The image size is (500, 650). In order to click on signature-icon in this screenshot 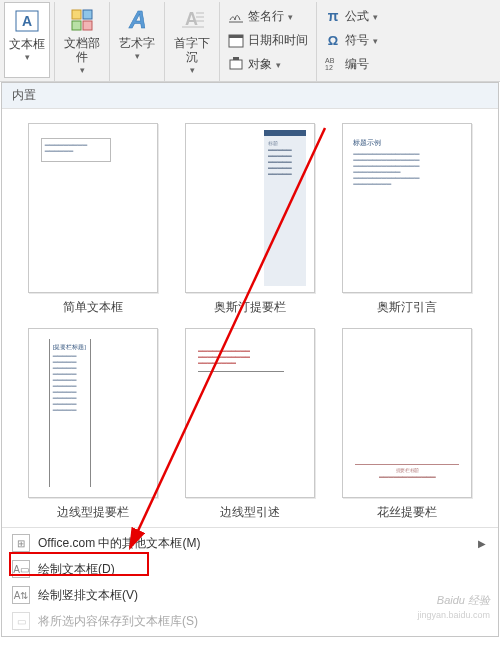, I will do `click(236, 16)`.